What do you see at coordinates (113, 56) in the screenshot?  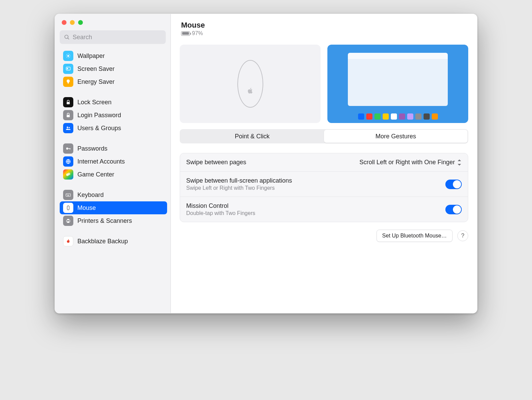 I see `sidebar-item-wallpaper: Wallpaper` at bounding box center [113, 56].